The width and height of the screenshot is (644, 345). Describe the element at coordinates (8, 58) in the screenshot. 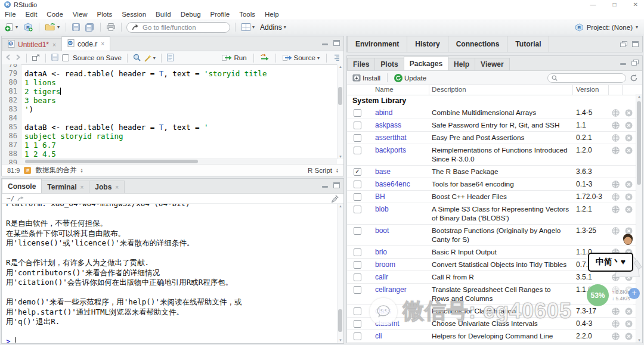

I see `nav-back-button` at that location.